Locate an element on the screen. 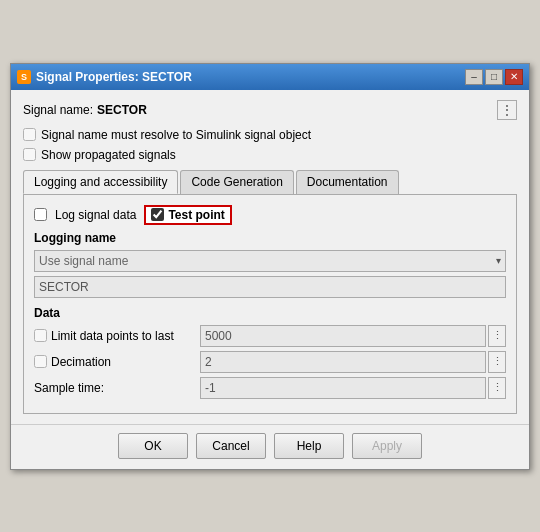 The image size is (540, 532). limit-label: Limit data points to last is located at coordinates (112, 336).